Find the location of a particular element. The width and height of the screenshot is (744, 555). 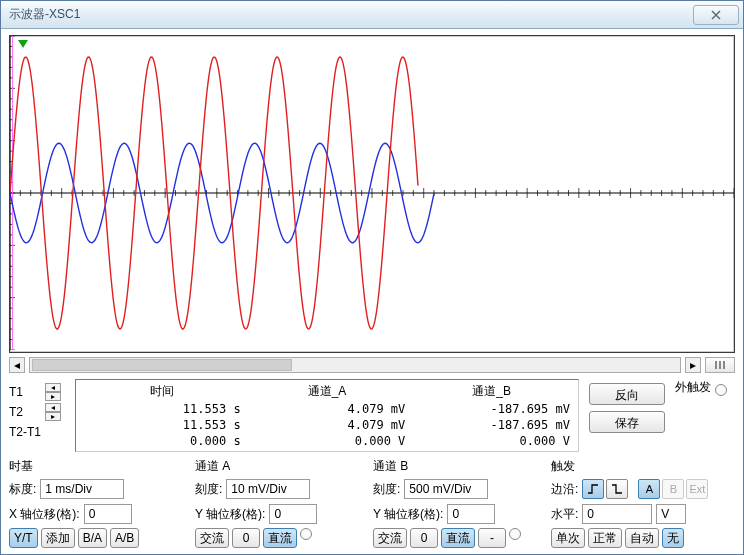

channel-b-panel: 通道 B 刻度: Y 轴位移(格): 交流 0 直流 - is located at coordinates (459, 503).